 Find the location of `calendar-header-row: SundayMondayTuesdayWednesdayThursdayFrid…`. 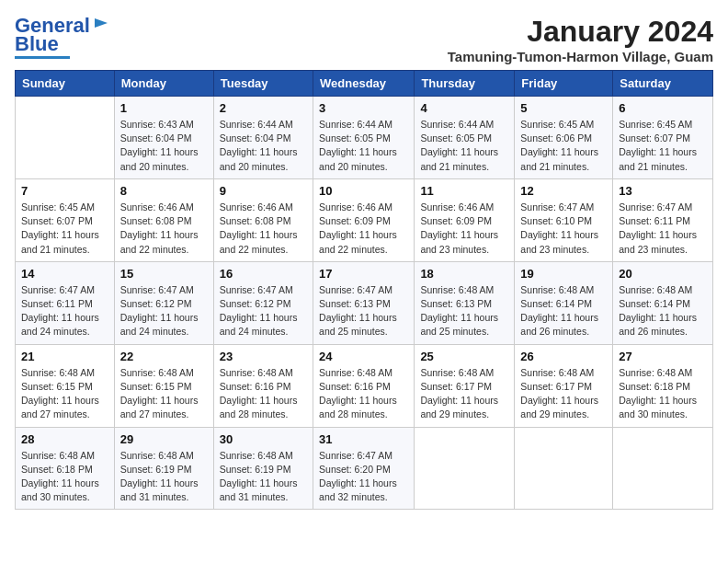

calendar-header-row: SundayMondayTuesdayWednesdayThursdayFrid… is located at coordinates (364, 84).